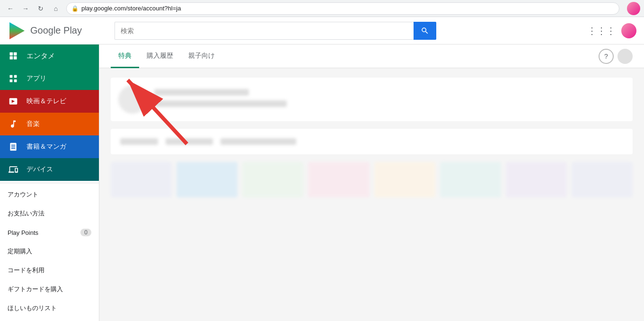 The height and width of the screenshot is (321, 644). I want to click on sidebar-item-apps: アプリ, so click(49, 79).